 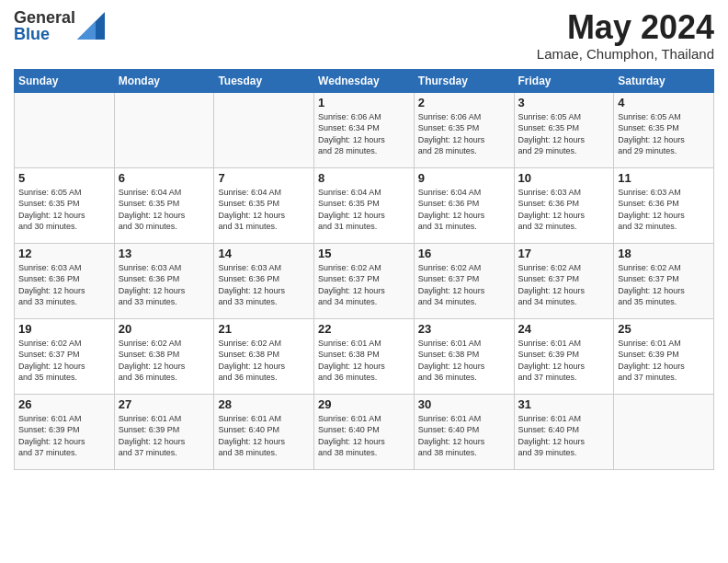 What do you see at coordinates (164, 356) in the screenshot?
I see `calendar-day: 20Sunrise: 6:02 AM Sunset: 6:38 PM Dayli…` at bounding box center [164, 356].